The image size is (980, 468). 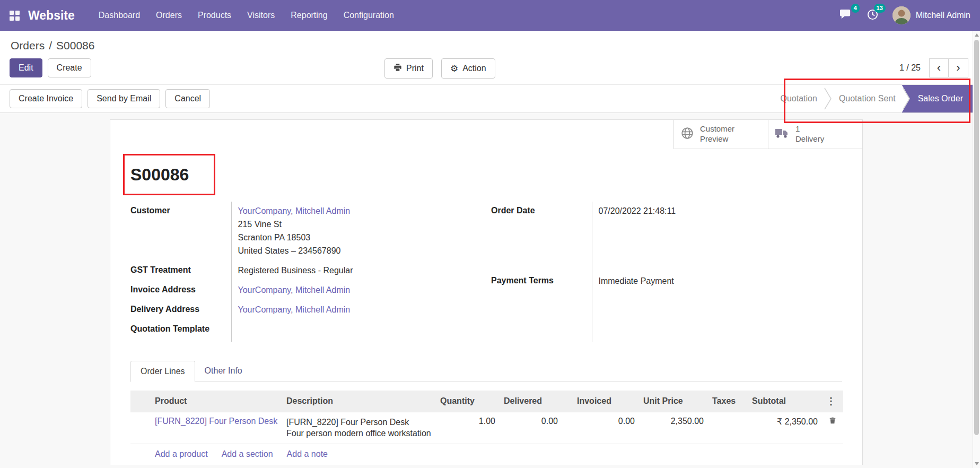 I want to click on field-row-customer: Customer YourCompany, Mitchell Admin 215…, so click(x=299, y=231).